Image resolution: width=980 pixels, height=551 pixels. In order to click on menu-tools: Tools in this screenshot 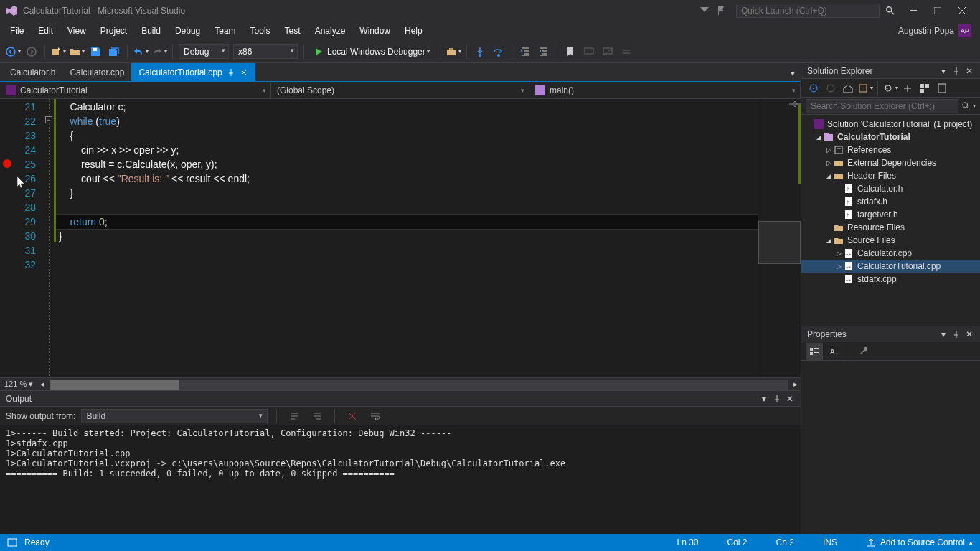, I will do `click(260, 31)`.